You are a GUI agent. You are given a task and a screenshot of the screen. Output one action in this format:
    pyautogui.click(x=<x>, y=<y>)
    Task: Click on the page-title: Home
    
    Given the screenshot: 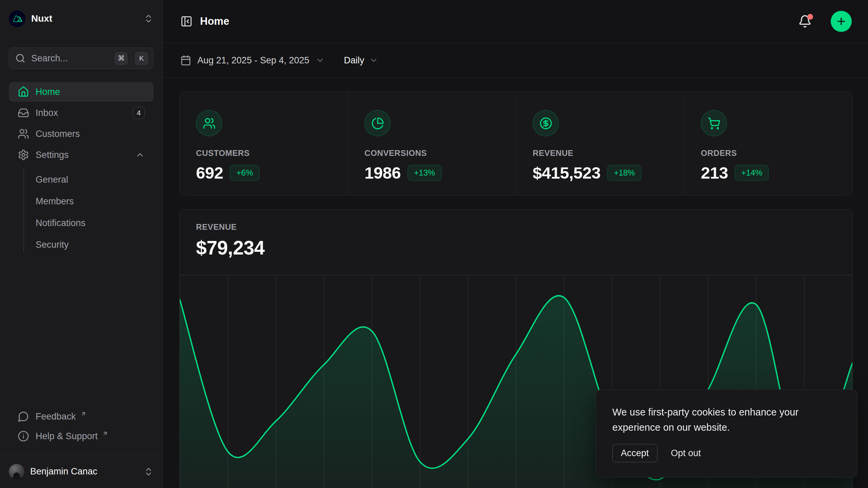 What is the action you would take?
    pyautogui.click(x=495, y=21)
    